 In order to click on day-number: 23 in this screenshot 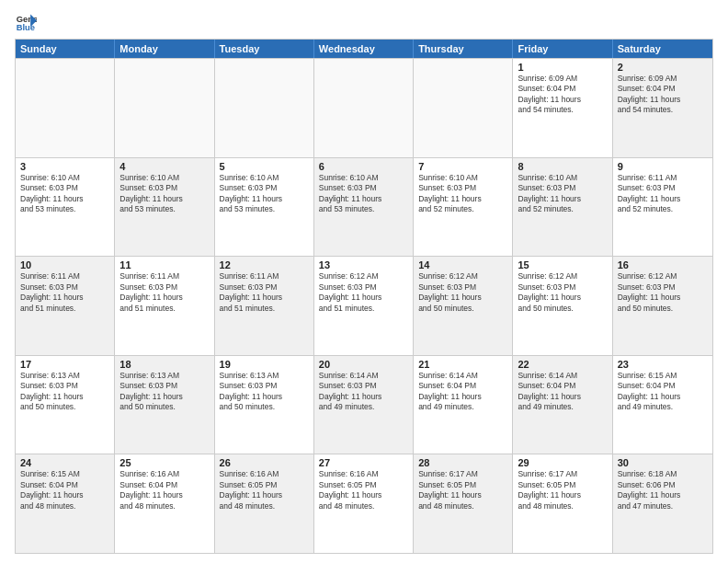, I will do `click(663, 364)`.